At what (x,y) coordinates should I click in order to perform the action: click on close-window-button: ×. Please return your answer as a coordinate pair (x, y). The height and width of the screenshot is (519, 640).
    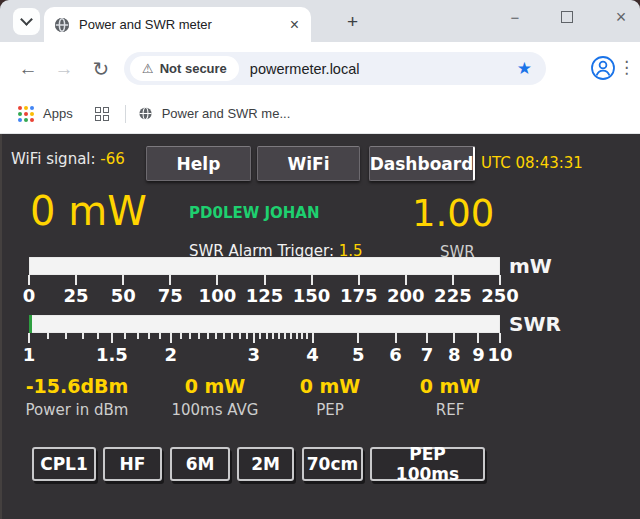
    Looking at the image, I should click on (620, 17).